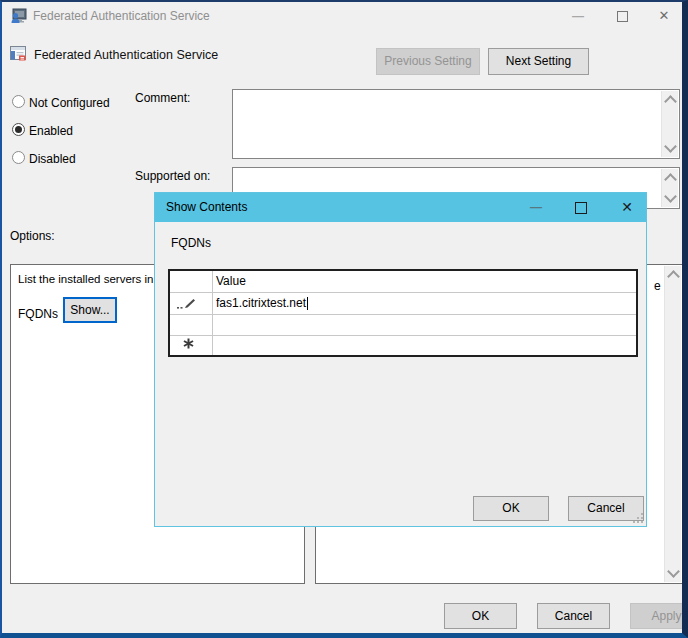 The height and width of the screenshot is (638, 688). Describe the element at coordinates (456, 124) in the screenshot. I see `comment-textbox` at that location.